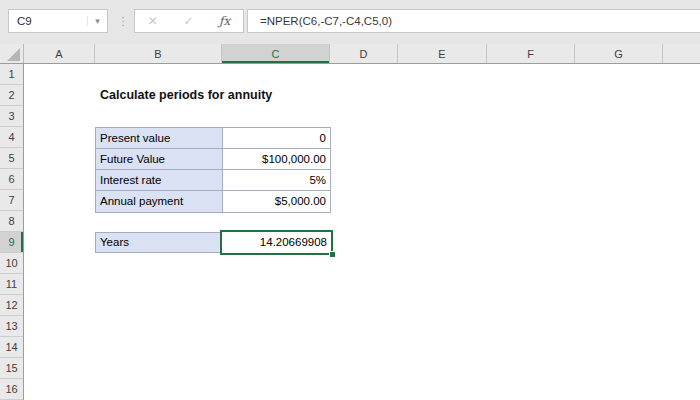 The image size is (700, 400). What do you see at coordinates (682, 54) in the screenshot?
I see `column-header-partial` at bounding box center [682, 54].